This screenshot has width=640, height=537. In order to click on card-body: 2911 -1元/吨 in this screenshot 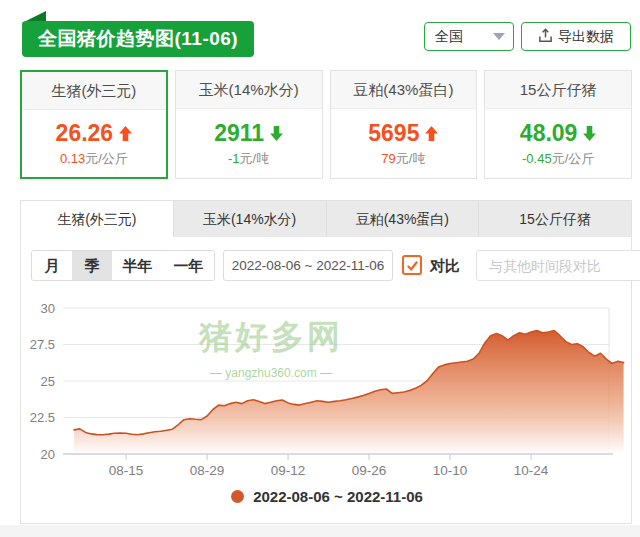, I will do `click(249, 144)`.